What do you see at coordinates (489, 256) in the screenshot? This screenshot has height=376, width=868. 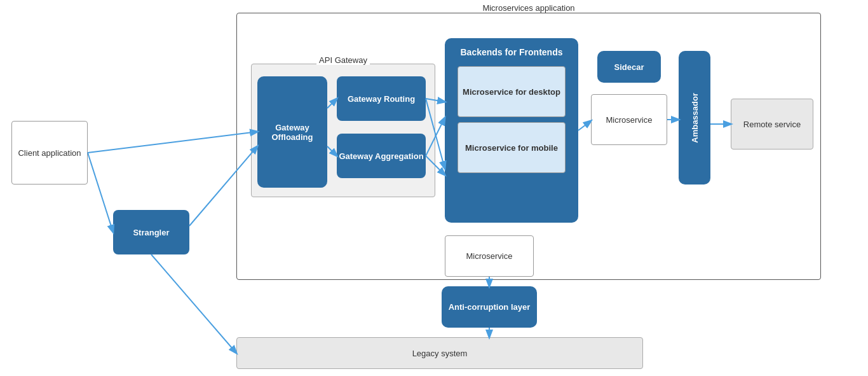 I see `microservice-acl-label: Microservice` at bounding box center [489, 256].